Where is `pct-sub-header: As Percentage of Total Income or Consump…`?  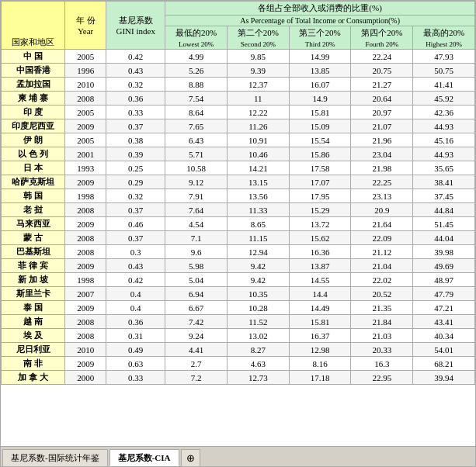 pct-sub-header: As Percentage of Total Income or Consump… is located at coordinates (320, 21).